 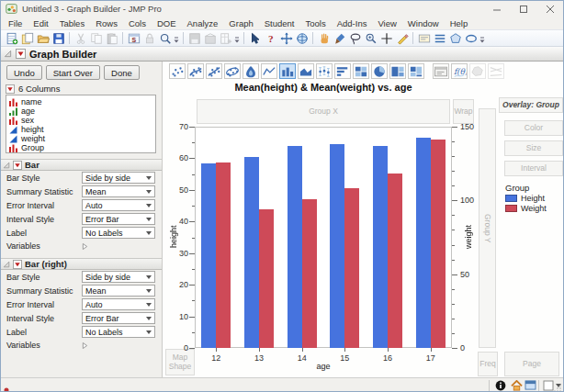 I want to click on legend-item-weight: Weight, so click(x=525, y=208).